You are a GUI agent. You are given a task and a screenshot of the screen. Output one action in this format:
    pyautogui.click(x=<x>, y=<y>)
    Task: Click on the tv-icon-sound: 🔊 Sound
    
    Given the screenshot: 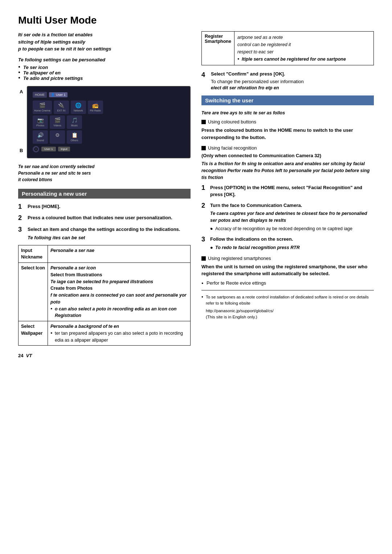 What is the action you would take?
    pyautogui.click(x=40, y=137)
    